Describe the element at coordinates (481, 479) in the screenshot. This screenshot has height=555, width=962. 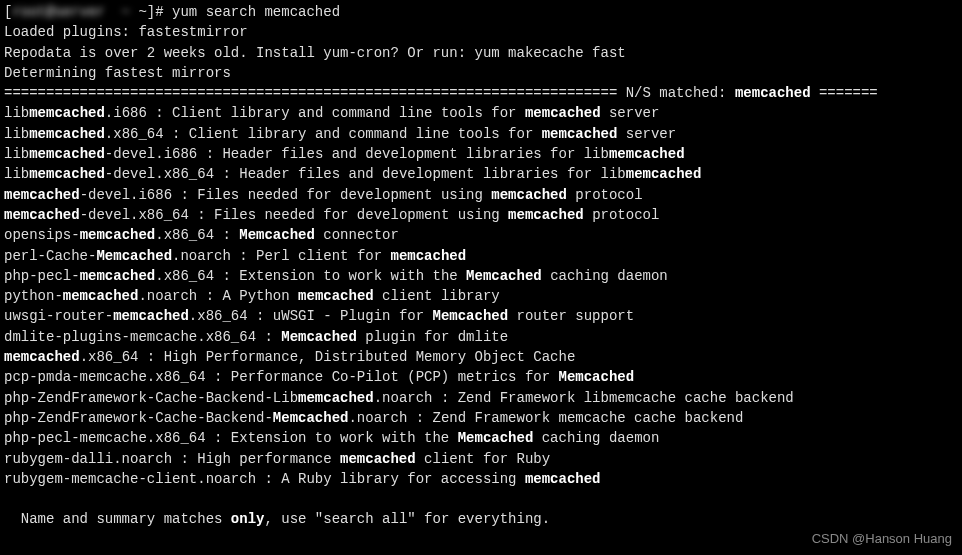
I see `result-line: rubygem-memcache-client.noarch : A Ruby …` at that location.